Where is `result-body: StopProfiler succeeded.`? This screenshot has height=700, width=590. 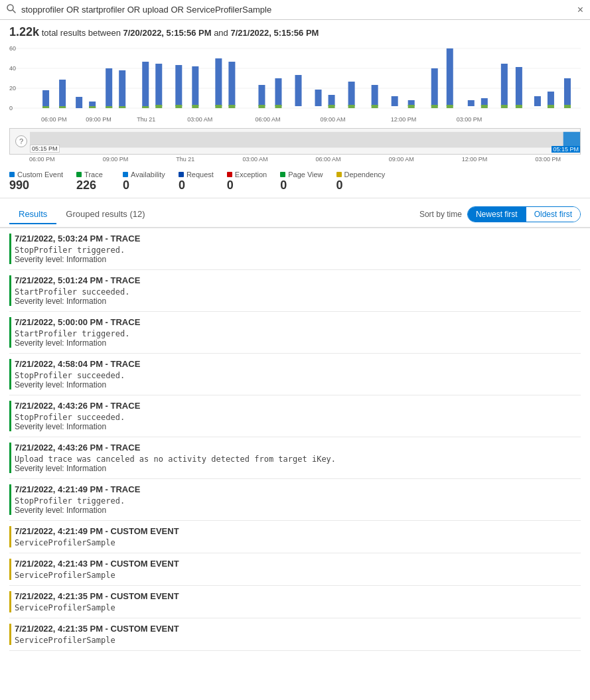
result-body: StopProfiler succeeded. is located at coordinates (297, 417).